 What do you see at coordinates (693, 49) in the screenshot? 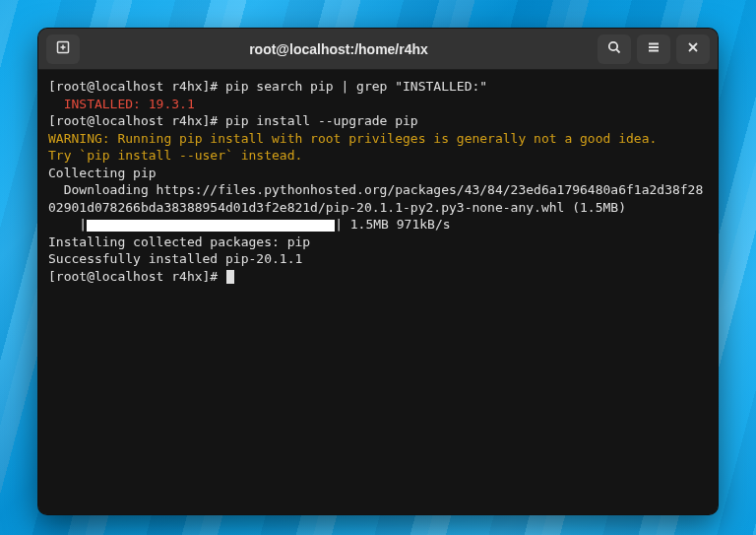
I see `close-icon` at bounding box center [693, 49].